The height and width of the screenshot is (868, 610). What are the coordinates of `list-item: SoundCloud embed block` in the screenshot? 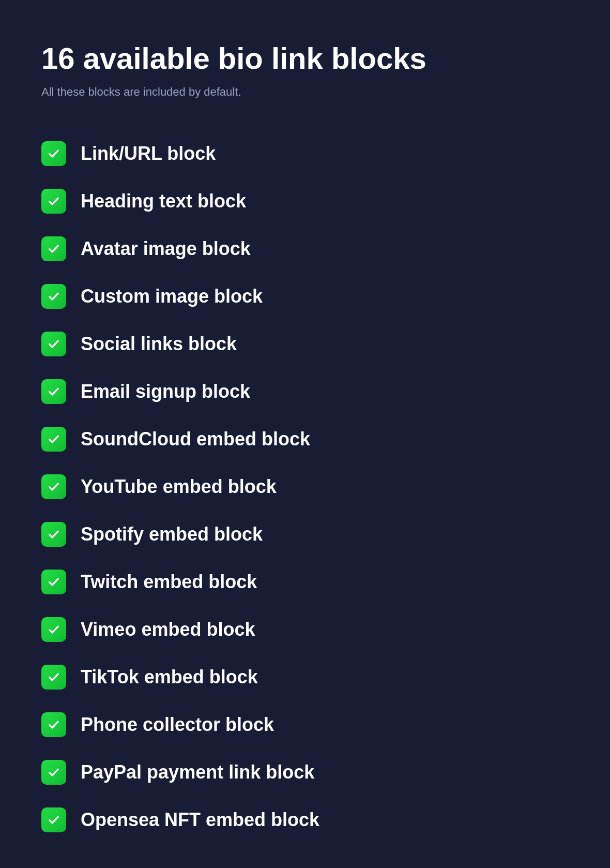 It's located at (305, 439).